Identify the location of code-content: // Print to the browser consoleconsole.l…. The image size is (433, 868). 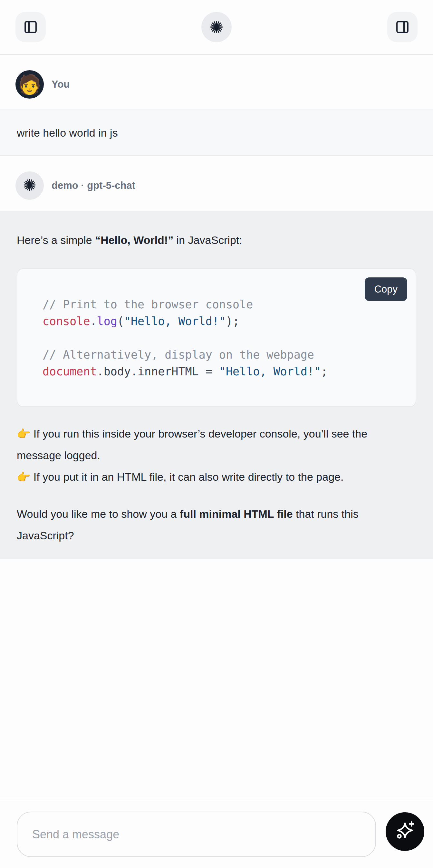
(222, 338).